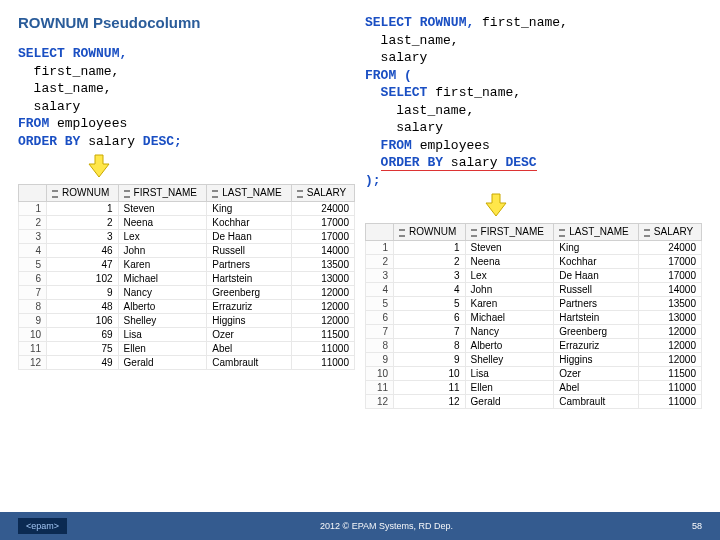 This screenshot has width=720, height=540. I want to click on copyright-text: 2012 © EPAM Systems, RD Dep., so click(386, 526).